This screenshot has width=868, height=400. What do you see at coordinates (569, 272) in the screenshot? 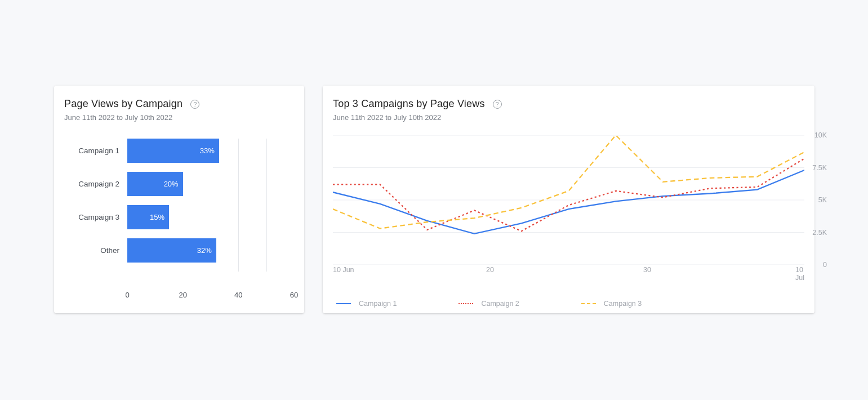
I see `line-chart-x-axis: 10 Jun203010 Jul` at bounding box center [569, 272].